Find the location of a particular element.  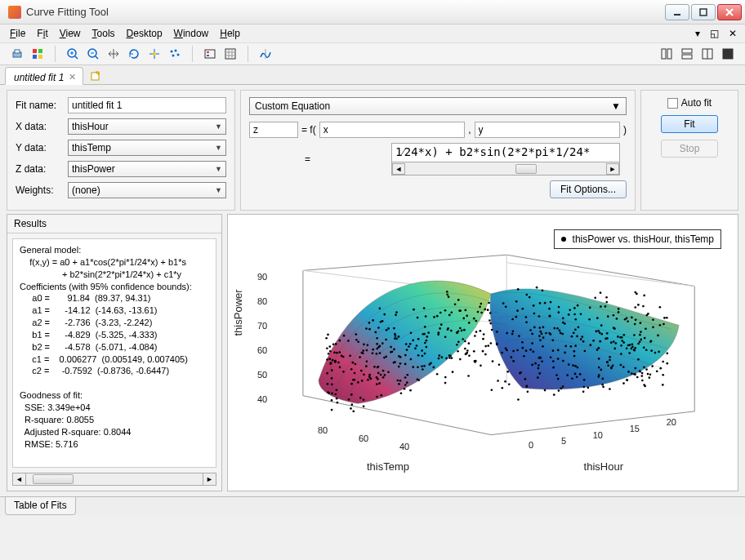

minimize-button is located at coordinates (677, 12).